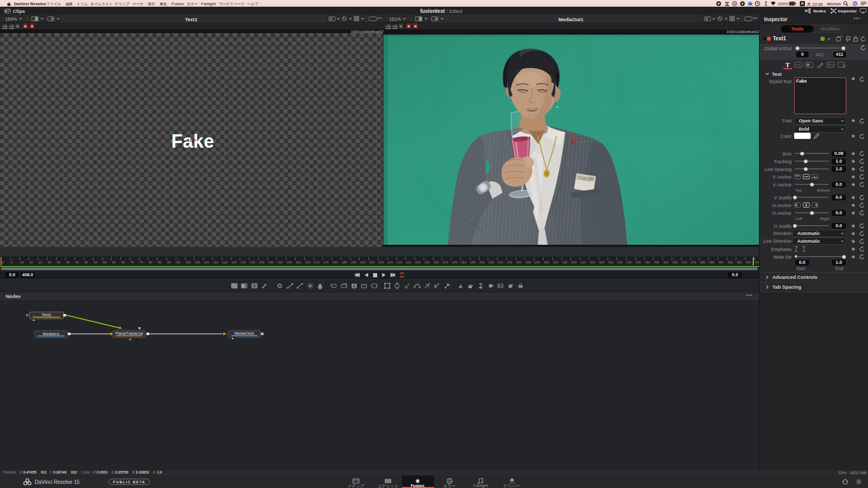 Image resolution: width=868 pixels, height=488 pixels. Describe the element at coordinates (52, 334) in the screenshot. I see `svg-text: MediaIn1` at that location.